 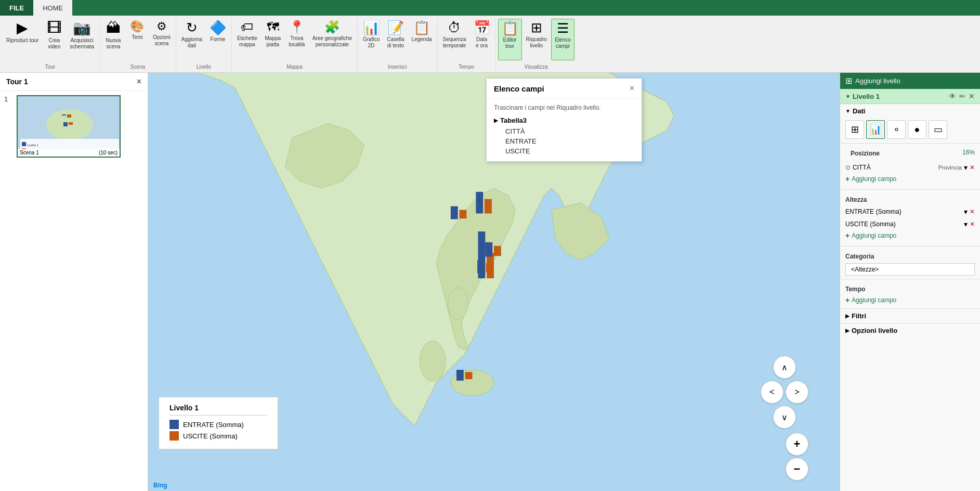 I want to click on legend-label-entrate: ENTRATE (Somma), so click(x=213, y=424).